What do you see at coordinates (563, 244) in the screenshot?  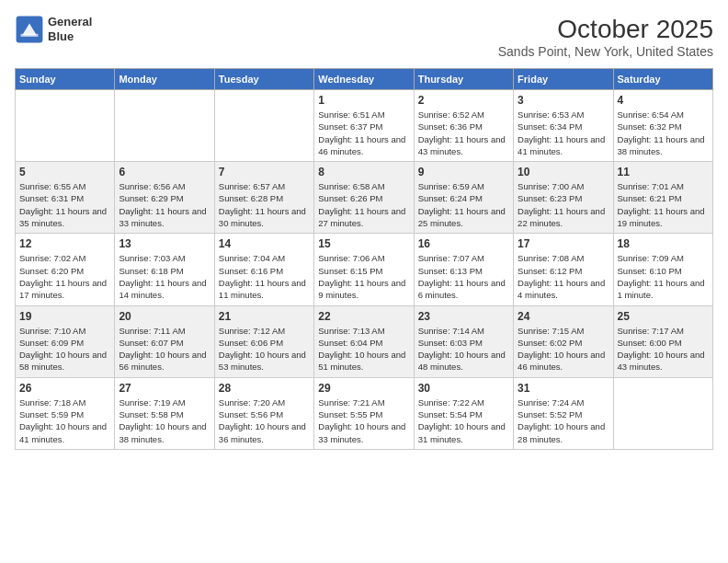 I see `day-number: 17` at bounding box center [563, 244].